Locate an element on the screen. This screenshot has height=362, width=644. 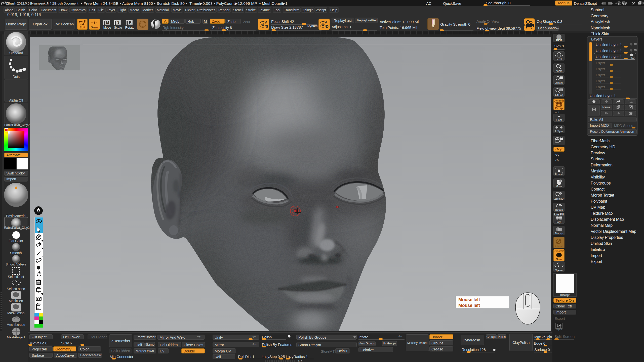
svg-text: Scale is located at coordinates (118, 28).